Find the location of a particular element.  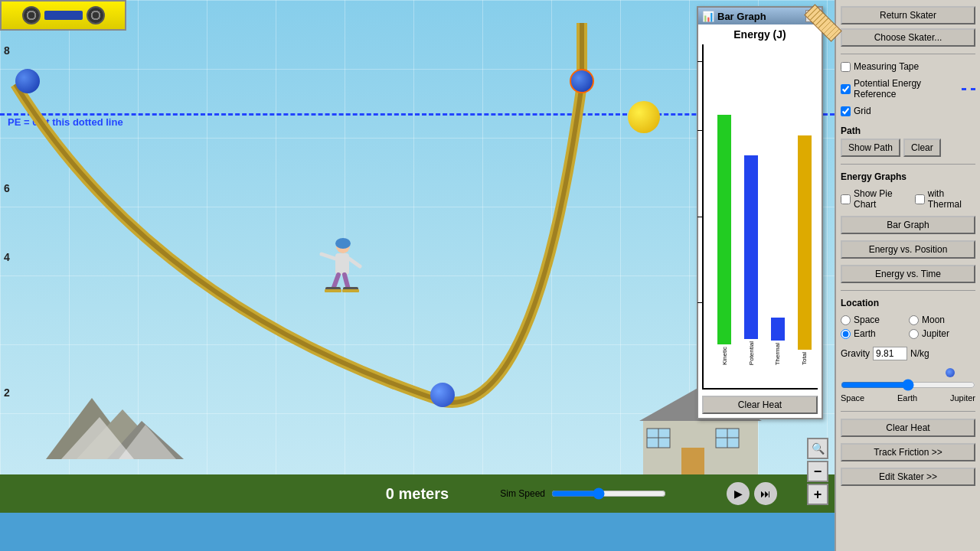

tape-reel-left is located at coordinates (31, 15).